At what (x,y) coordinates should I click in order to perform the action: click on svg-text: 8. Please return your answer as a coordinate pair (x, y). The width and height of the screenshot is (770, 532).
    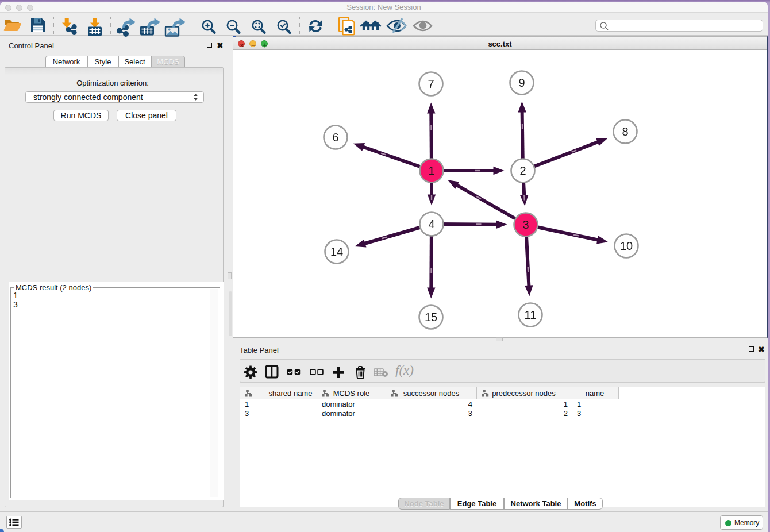
    Looking at the image, I should click on (625, 132).